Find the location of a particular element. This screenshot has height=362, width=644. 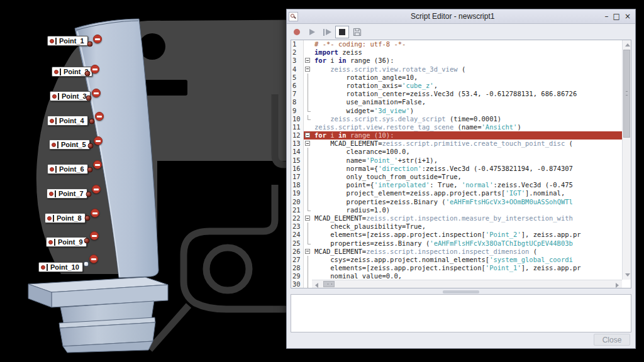

code-line: 13 MCAD_ELEMENT=zeiss.script.primitive.c… is located at coordinates (457, 143).